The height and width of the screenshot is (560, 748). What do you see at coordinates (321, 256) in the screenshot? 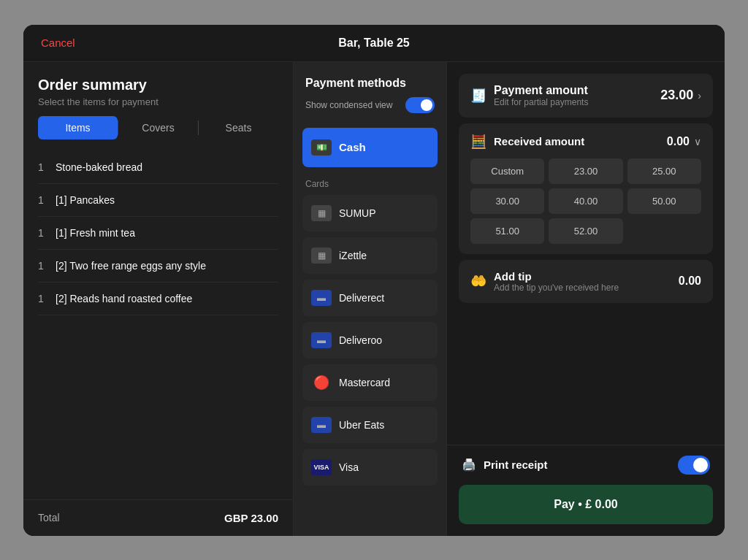
I see `izettle-icon: ▦` at bounding box center [321, 256].